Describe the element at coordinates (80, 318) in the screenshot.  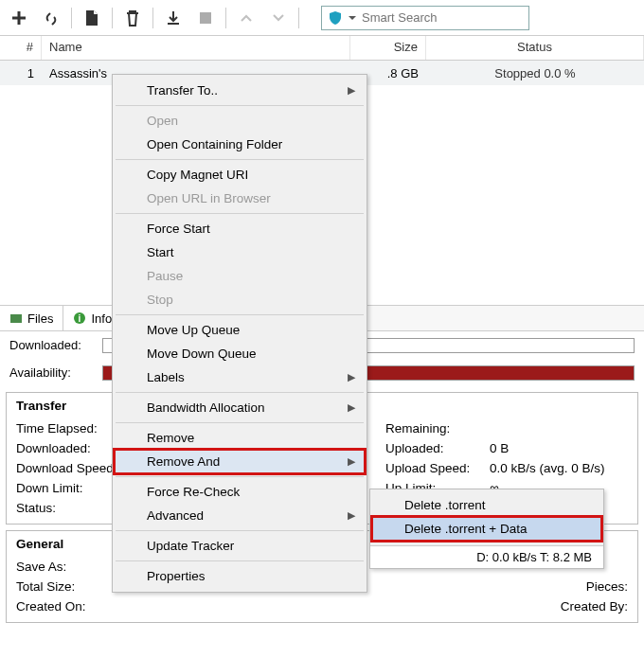
I see `svg-text: i` at that location.